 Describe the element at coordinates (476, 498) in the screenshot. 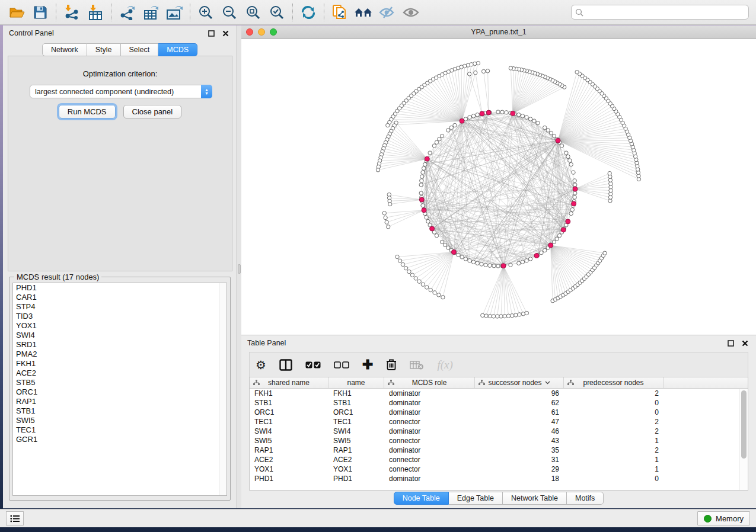

I see `tab-edge-table: Edge Table` at that location.